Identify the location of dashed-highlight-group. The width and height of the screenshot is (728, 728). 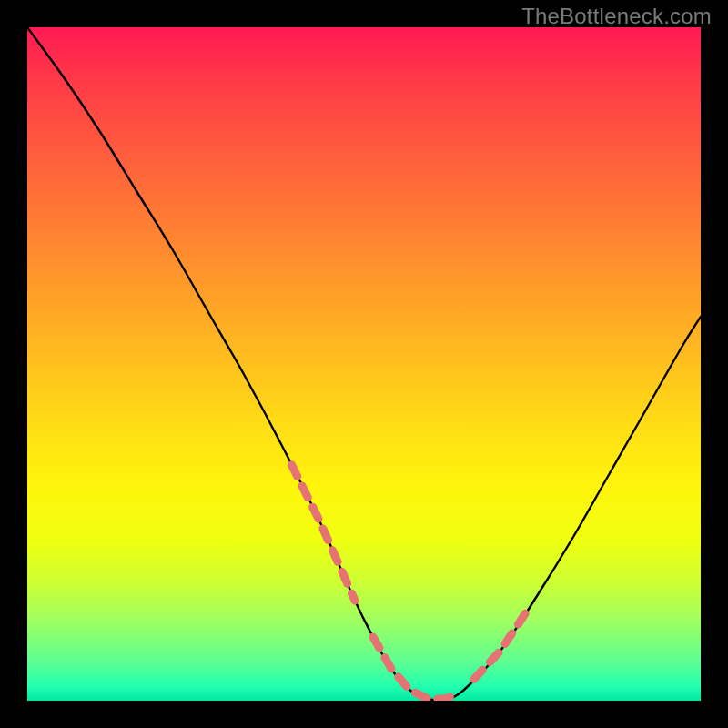
(411, 582).